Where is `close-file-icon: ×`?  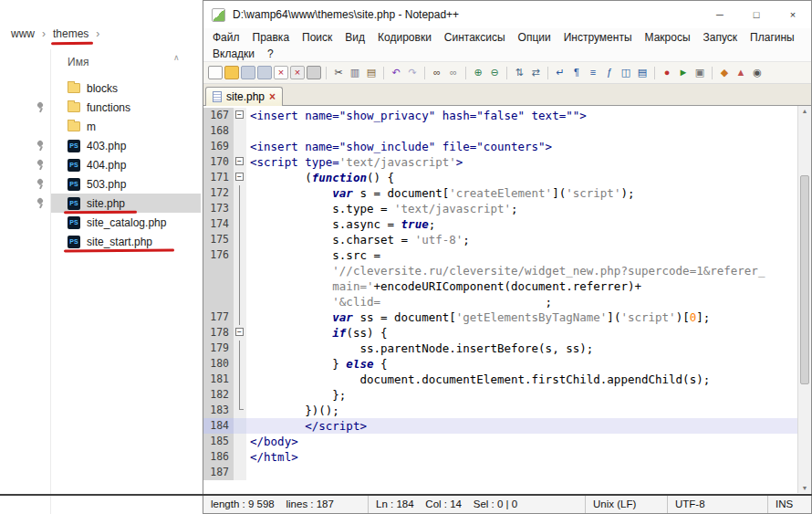 close-file-icon: × is located at coordinates (281, 73).